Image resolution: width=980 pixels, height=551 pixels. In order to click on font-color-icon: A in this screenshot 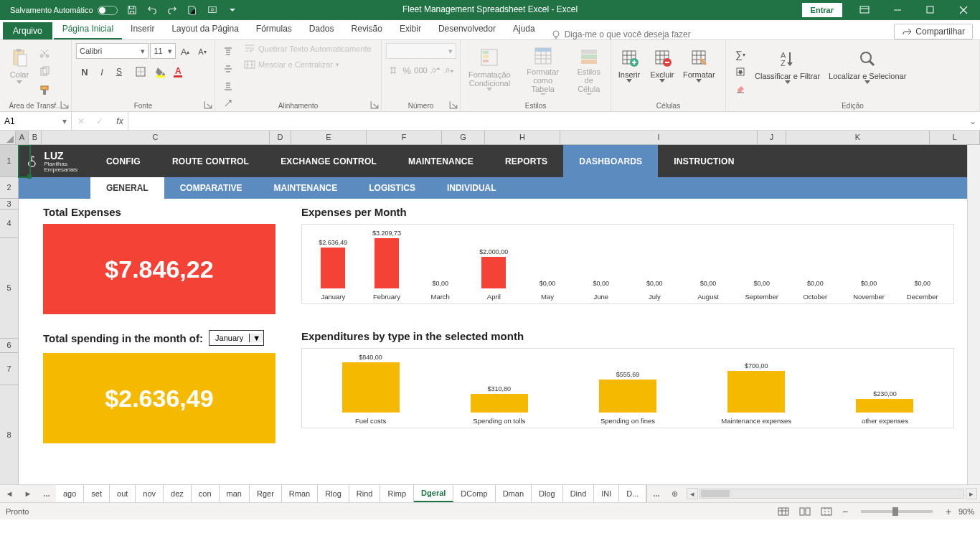, I will do `click(178, 72)`.